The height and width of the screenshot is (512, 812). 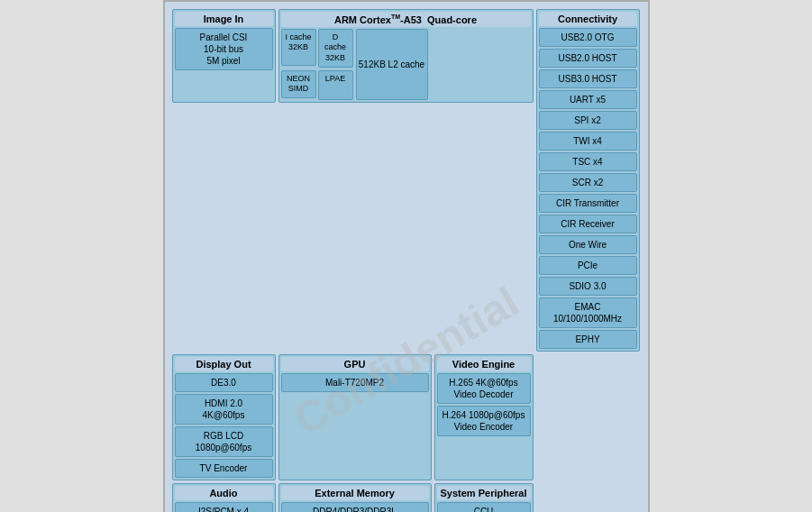 I want to click on display-out-title: Display Out, so click(x=224, y=364).